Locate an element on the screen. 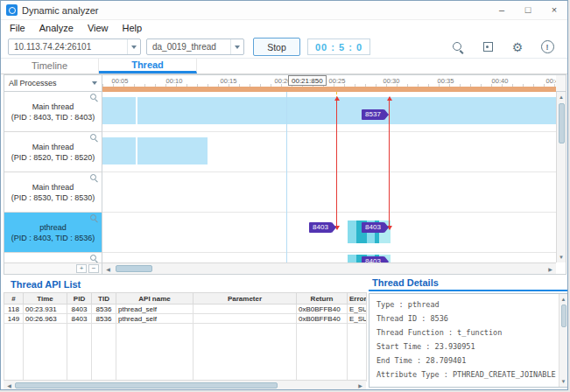 This screenshot has height=392, width=570. time-cursor-line is located at coordinates (287, 177).